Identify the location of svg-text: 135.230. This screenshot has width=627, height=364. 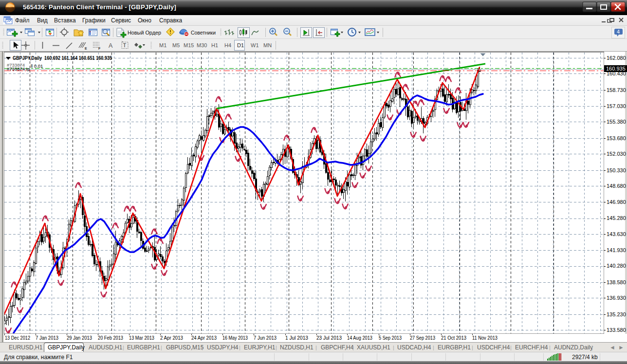
(616, 314).